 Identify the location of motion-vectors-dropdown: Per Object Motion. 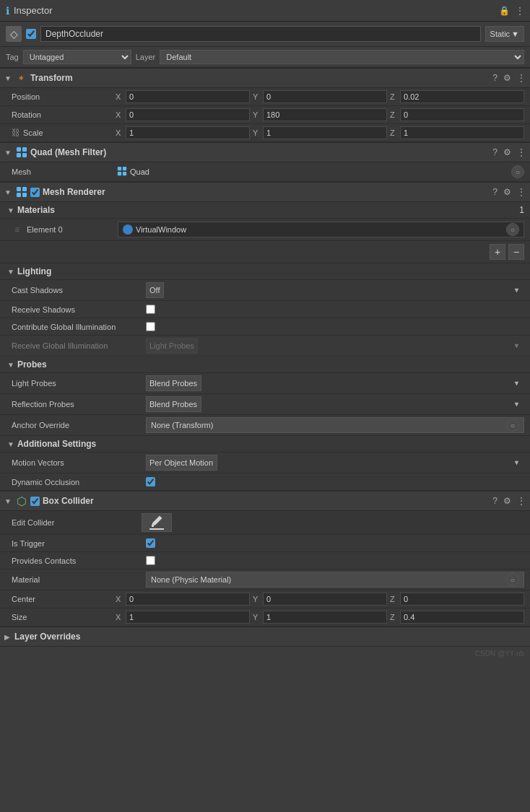
(182, 463).